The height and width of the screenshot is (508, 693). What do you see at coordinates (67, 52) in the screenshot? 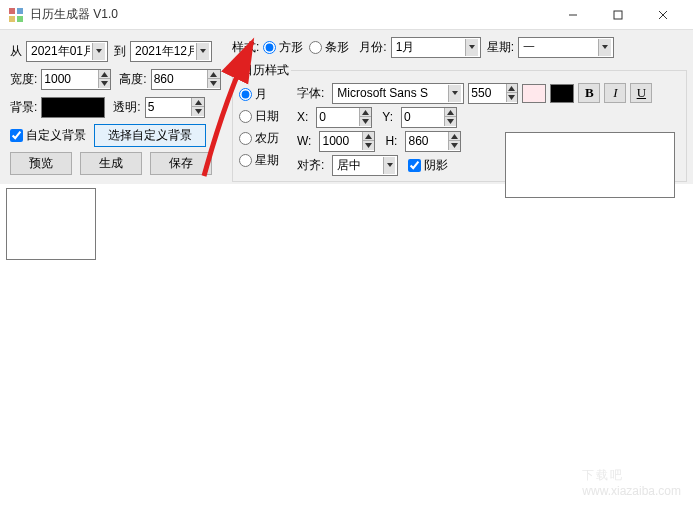
I see `from-date-combo` at bounding box center [67, 52].